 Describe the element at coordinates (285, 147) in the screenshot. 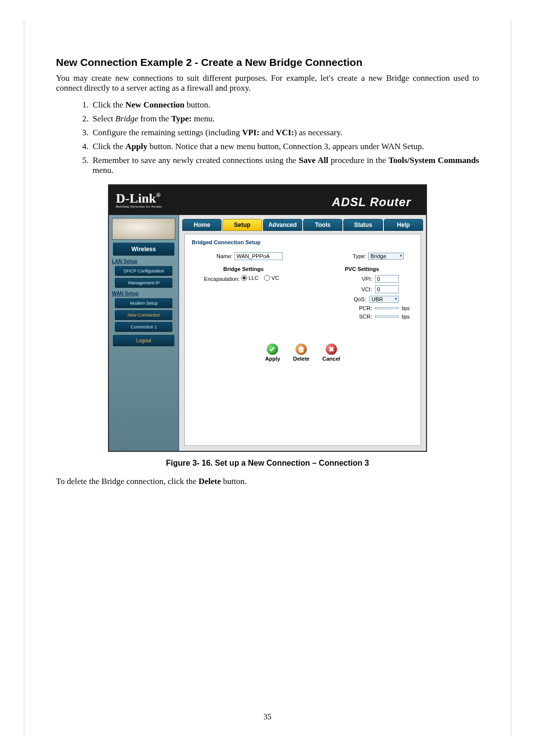

I see `step-4: Click the Apply button. Notice that a ne…` at that location.